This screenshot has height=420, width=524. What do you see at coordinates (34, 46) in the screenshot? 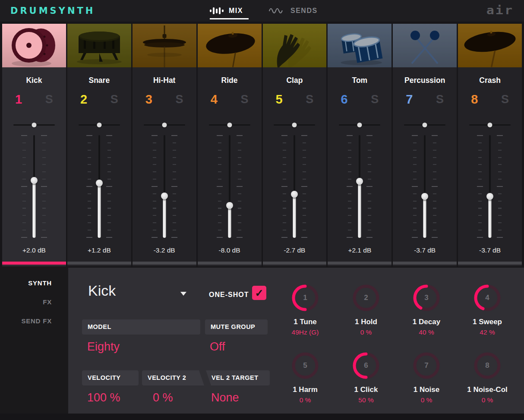
I see `kick-drum-image` at bounding box center [34, 46].